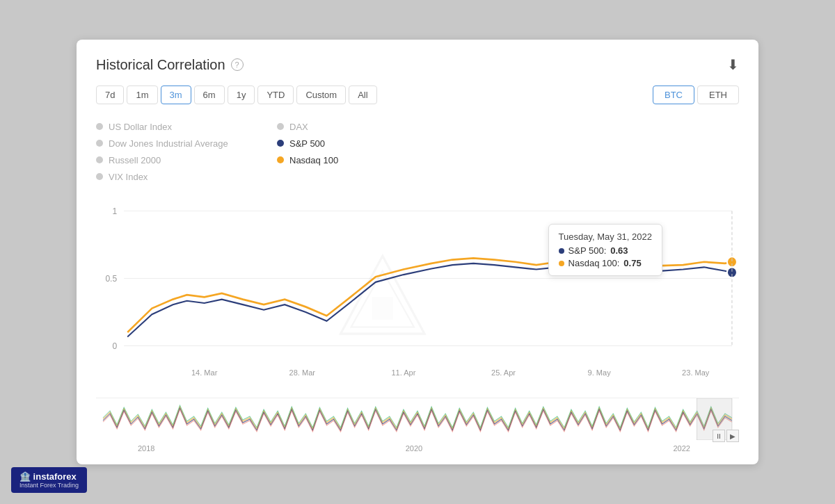 The height and width of the screenshot is (504, 835). Describe the element at coordinates (209, 95) in the screenshot. I see `btn-6m: 6m` at that location.